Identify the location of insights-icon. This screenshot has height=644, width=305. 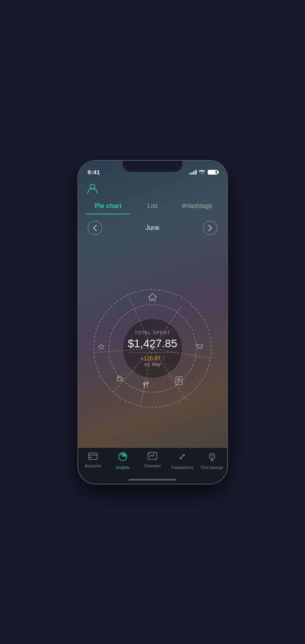
(123, 458).